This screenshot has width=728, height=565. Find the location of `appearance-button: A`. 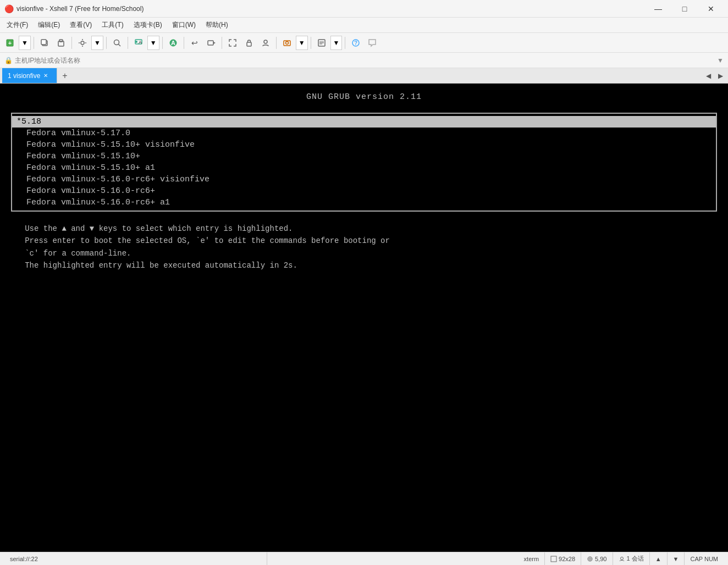

appearance-button: A is located at coordinates (139, 43).